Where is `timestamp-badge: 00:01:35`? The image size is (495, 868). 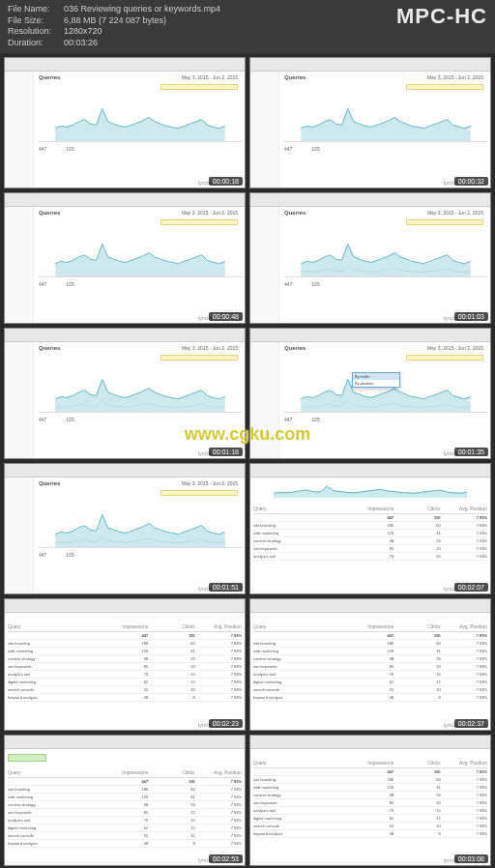 timestamp-badge: 00:01:35 is located at coordinates (472, 452).